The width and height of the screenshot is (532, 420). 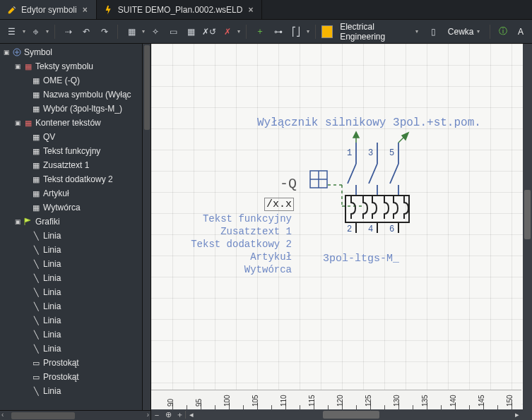 What do you see at coordinates (48, 10) in the screenshot?
I see `tab-symbol-editor: Edytor symboli ×` at bounding box center [48, 10].